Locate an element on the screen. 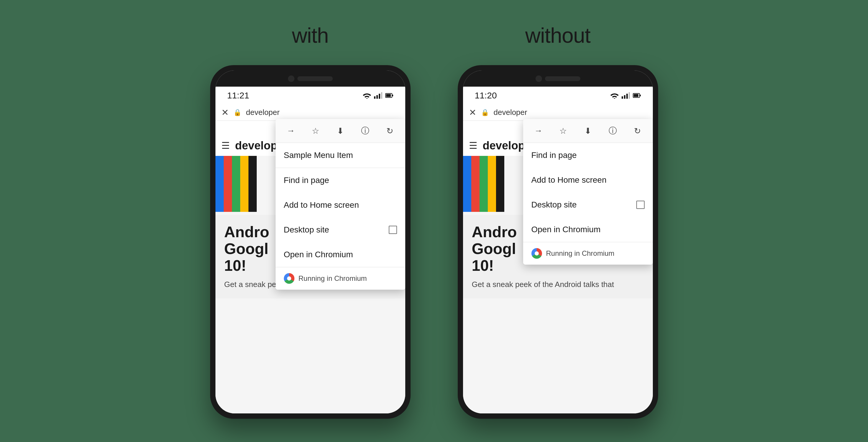  status-icons-without is located at coordinates (626, 96).